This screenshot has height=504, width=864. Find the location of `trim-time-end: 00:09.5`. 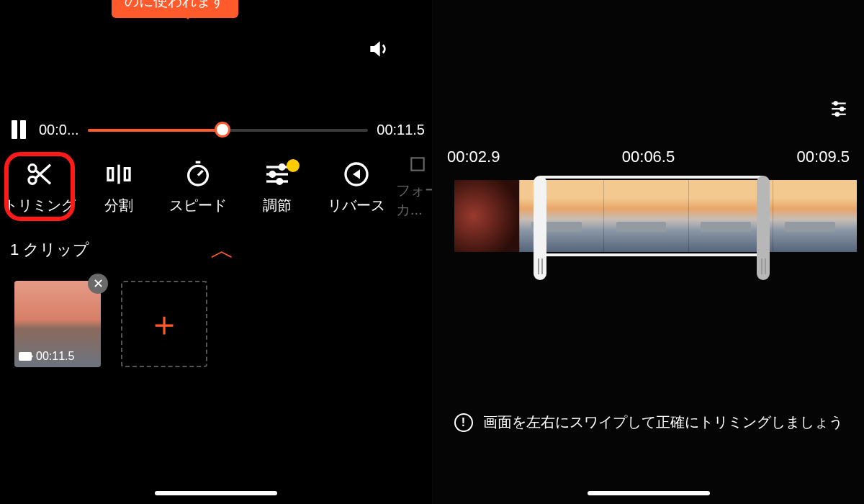

trim-time-end: 00:09.5 is located at coordinates (824, 157).